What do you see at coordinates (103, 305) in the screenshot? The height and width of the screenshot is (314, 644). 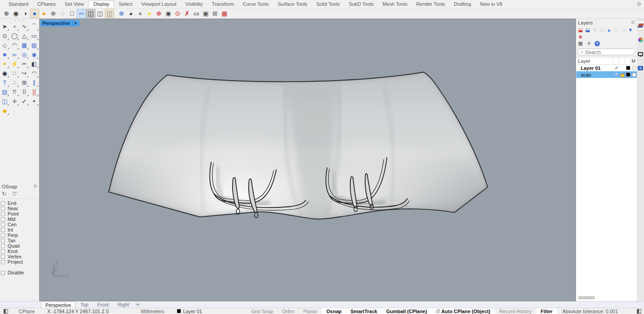 I see `viewport-tab-front: Front` at bounding box center [103, 305].